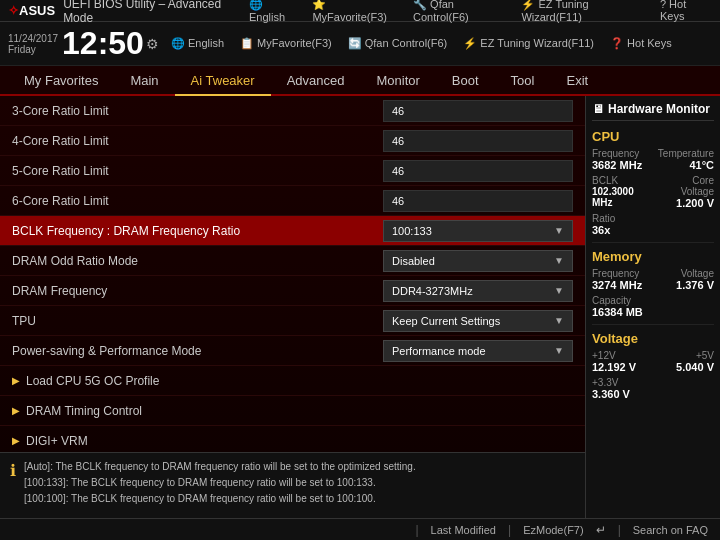 The width and height of the screenshot is (720, 540). I want to click on hotkeys-shortcut: ❓ Hot Keys, so click(641, 44).